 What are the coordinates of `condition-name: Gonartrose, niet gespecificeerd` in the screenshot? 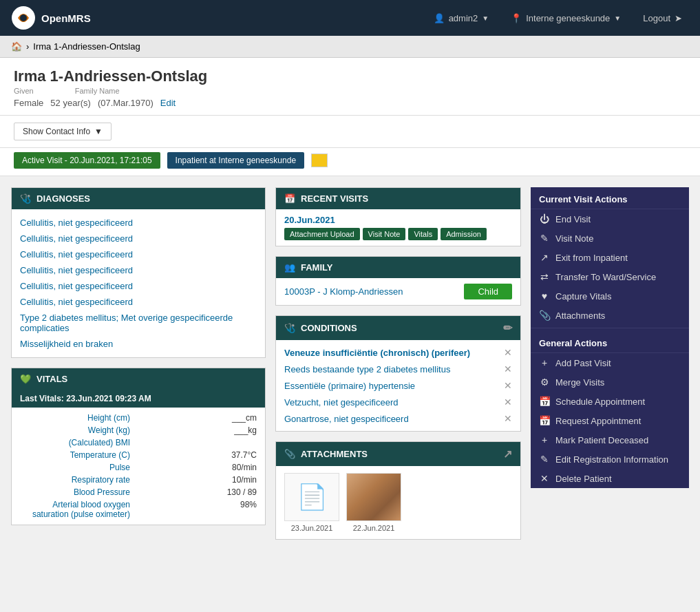 It's located at (347, 419).